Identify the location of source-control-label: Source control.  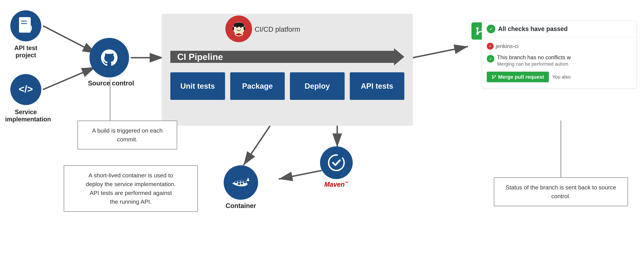
(111, 83).